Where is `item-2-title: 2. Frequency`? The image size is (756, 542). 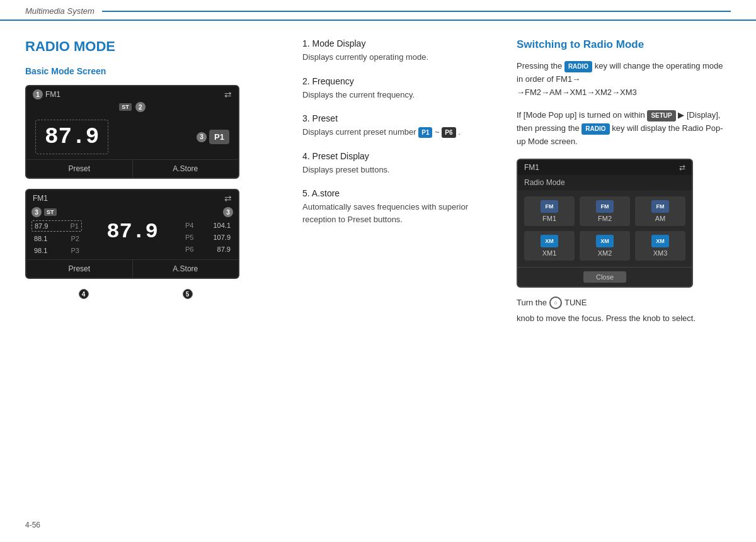
item-2-title: 2. Frequency is located at coordinates (400, 81).